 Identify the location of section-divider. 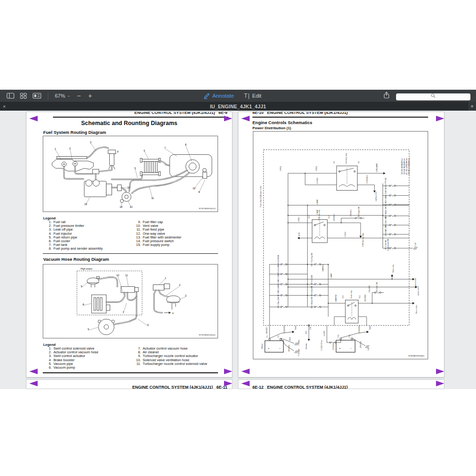
(130, 254).